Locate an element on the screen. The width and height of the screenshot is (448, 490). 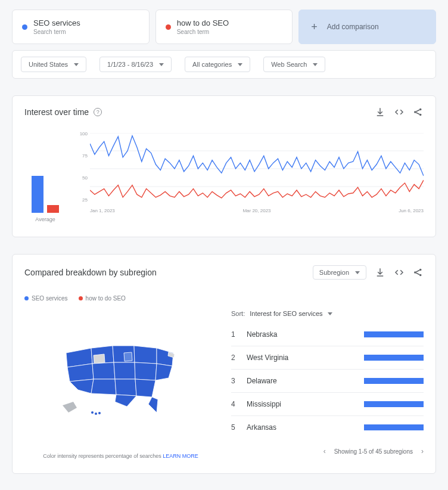
term2-label: how to do SEO is located at coordinates (203, 23).